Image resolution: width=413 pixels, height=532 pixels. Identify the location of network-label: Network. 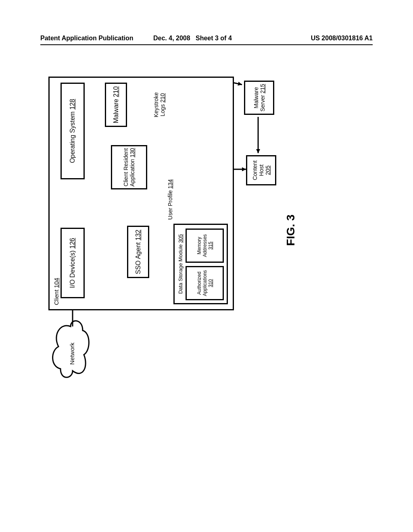
(72, 354).